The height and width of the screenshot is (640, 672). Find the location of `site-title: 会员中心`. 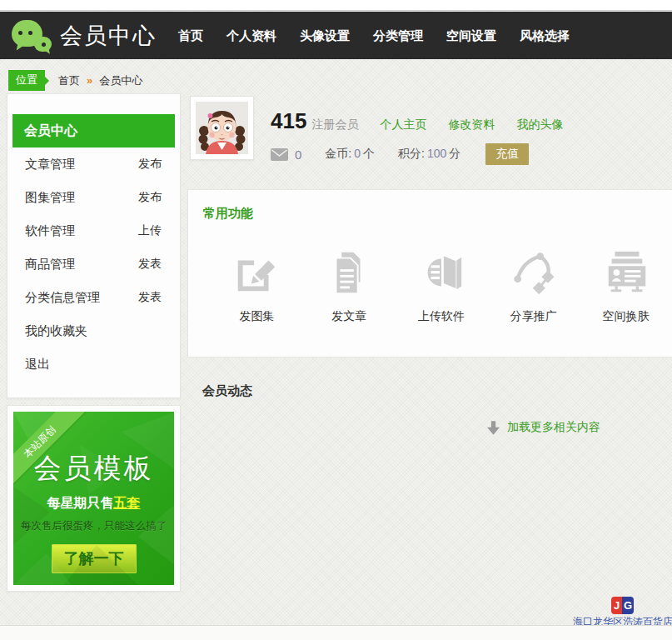

site-title: 会员中心 is located at coordinates (108, 36).